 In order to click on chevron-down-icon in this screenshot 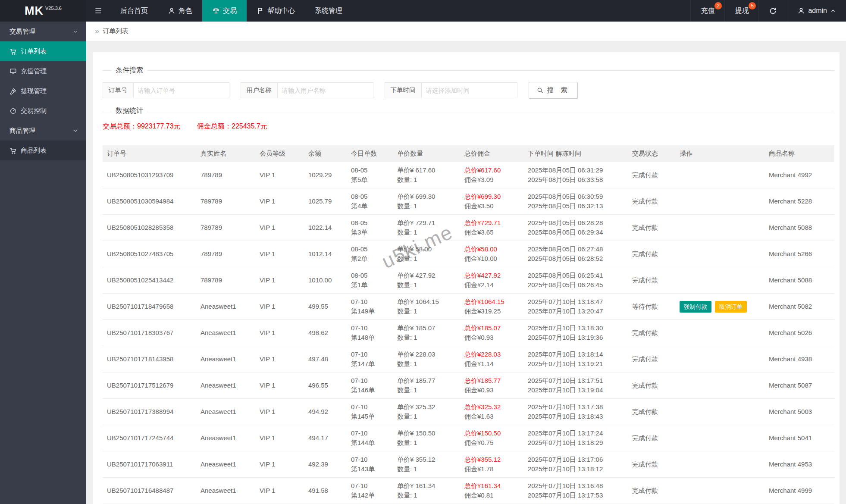, I will do `click(75, 31)`.